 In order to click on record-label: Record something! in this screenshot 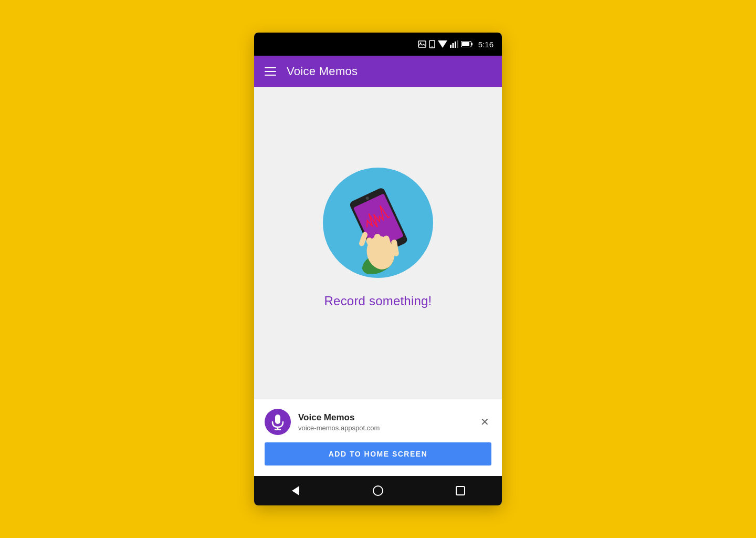, I will do `click(378, 301)`.